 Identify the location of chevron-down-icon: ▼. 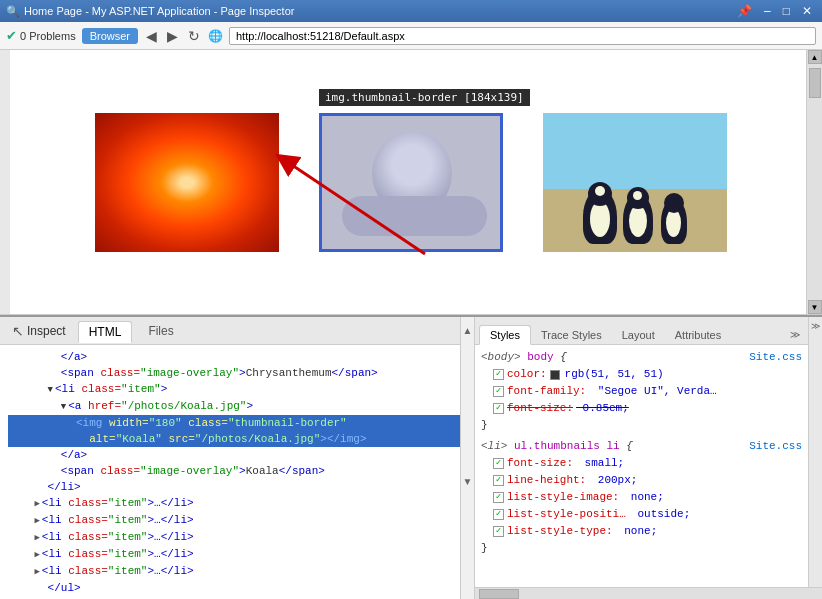
(468, 482).